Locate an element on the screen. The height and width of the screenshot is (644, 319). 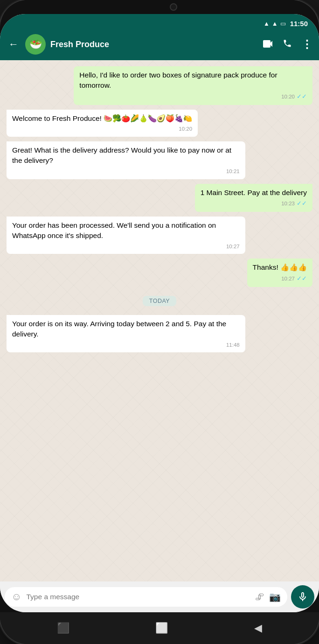
message-text: Welcome to Fresh Produce! 🍉🥦🍅🌽🍐🍆🥑🍑🍇🍋 is located at coordinates (102, 119).